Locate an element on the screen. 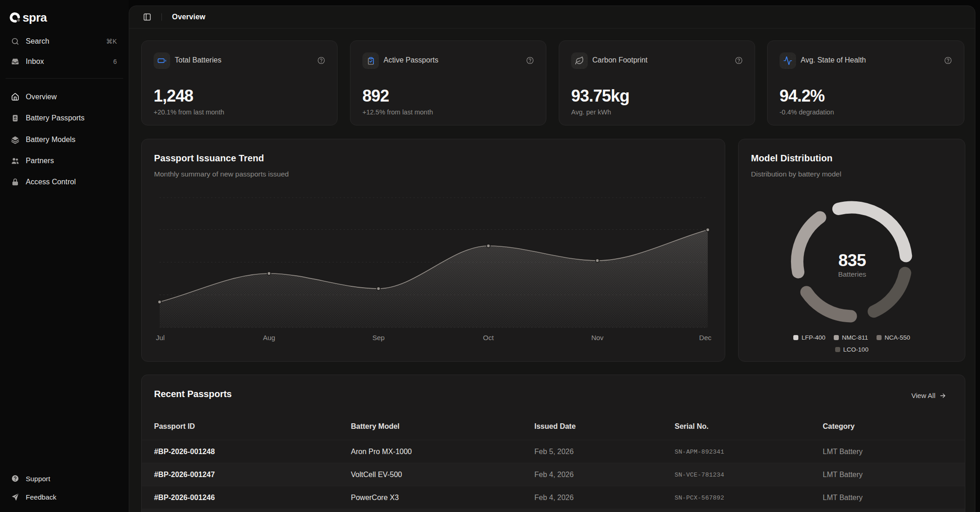 This screenshot has height=512, width=980. svg-text: Oct is located at coordinates (488, 337).